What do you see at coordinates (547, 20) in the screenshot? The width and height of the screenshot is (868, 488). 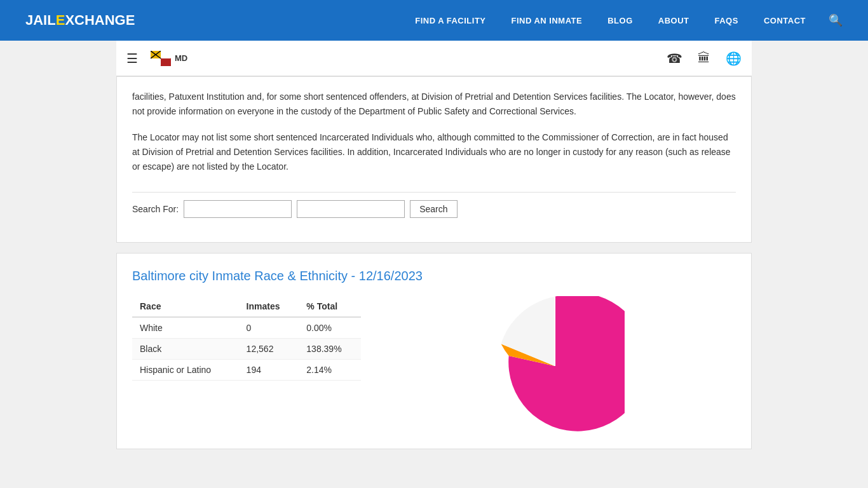 I see `find-inmate-link: FIND AN INMATE` at bounding box center [547, 20].